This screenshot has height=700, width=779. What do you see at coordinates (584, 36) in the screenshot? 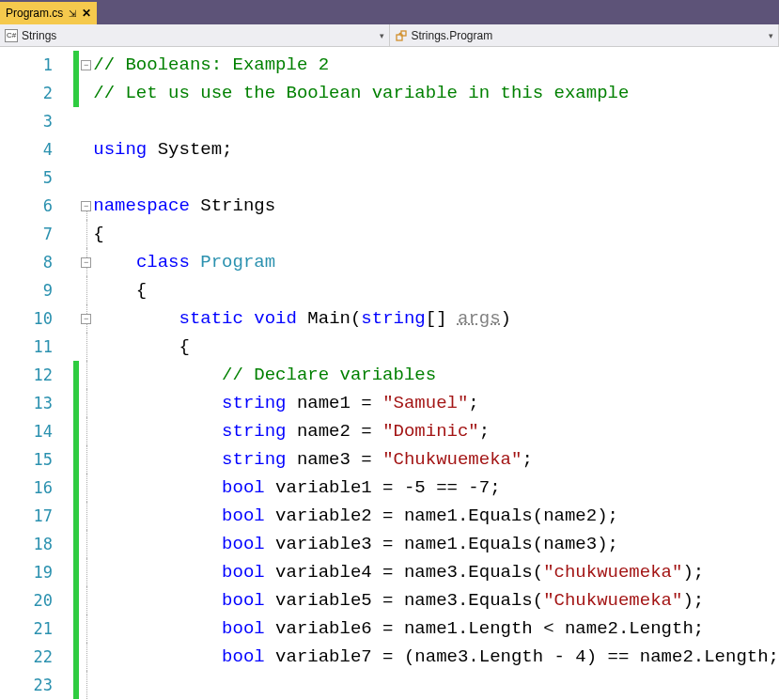
I see `scope-dropdown-right: Strings.Program ▾` at bounding box center [584, 36].